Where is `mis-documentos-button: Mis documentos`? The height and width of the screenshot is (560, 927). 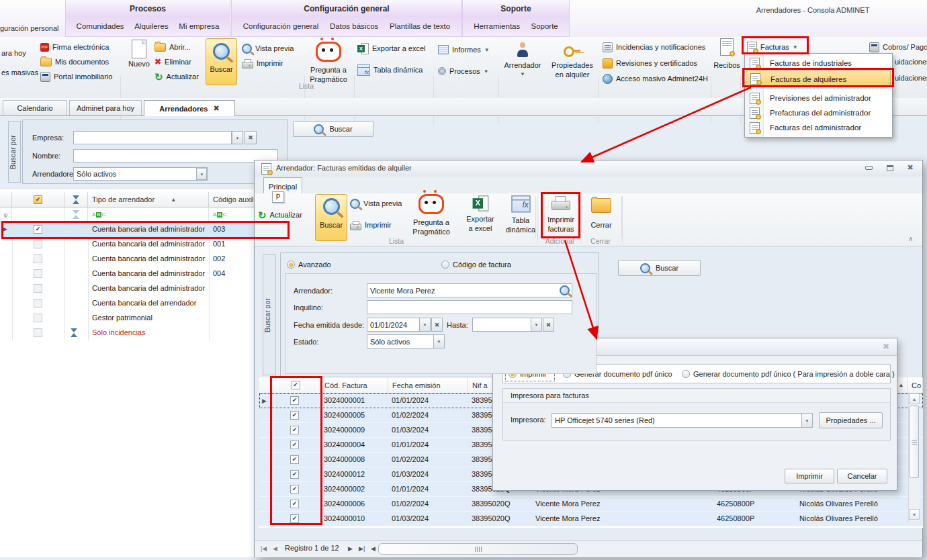
mis-documentos-button: Mis documentos is located at coordinates (75, 62).